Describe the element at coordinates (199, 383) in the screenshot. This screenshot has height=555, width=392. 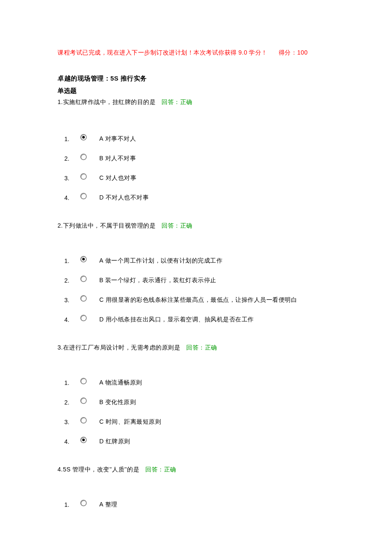
I see `option-row: 1. A物流通畅原则` at that location.